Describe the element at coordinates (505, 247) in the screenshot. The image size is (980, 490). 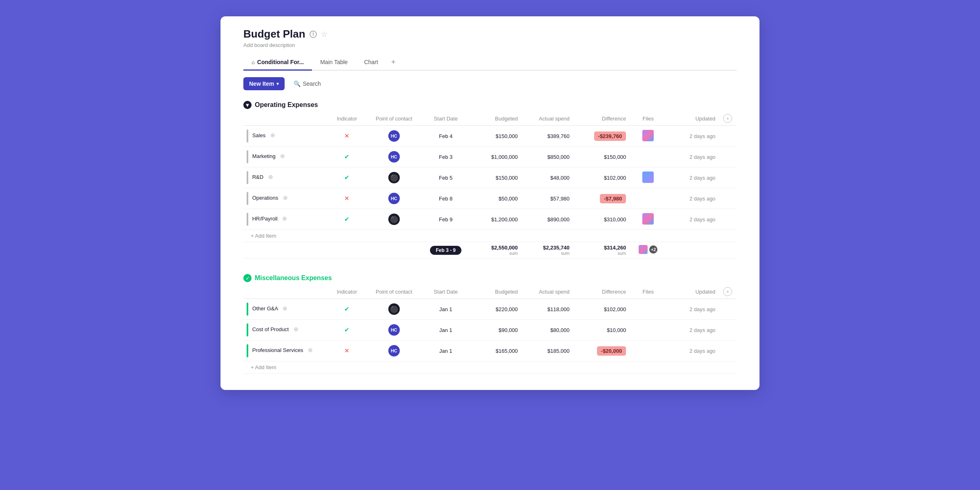
I see `summary-budgeted-val: $2,550,000` at that location.